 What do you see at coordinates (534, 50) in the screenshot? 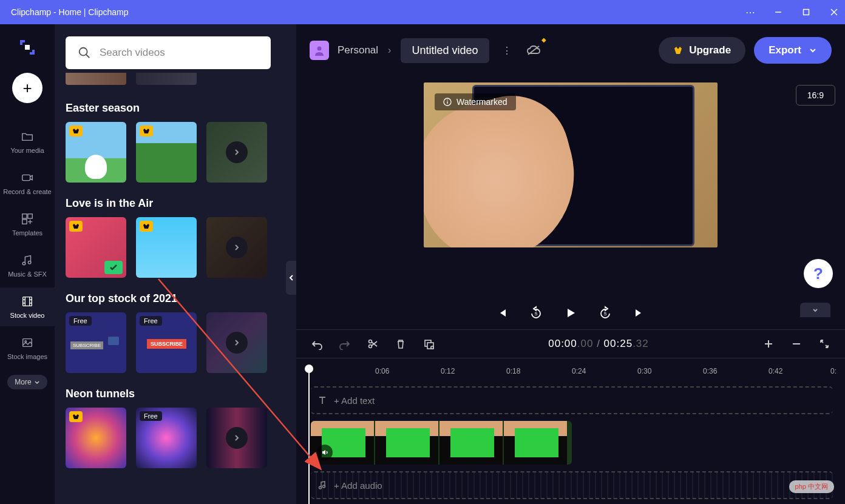
I see `cloud-off-icon` at bounding box center [534, 50].